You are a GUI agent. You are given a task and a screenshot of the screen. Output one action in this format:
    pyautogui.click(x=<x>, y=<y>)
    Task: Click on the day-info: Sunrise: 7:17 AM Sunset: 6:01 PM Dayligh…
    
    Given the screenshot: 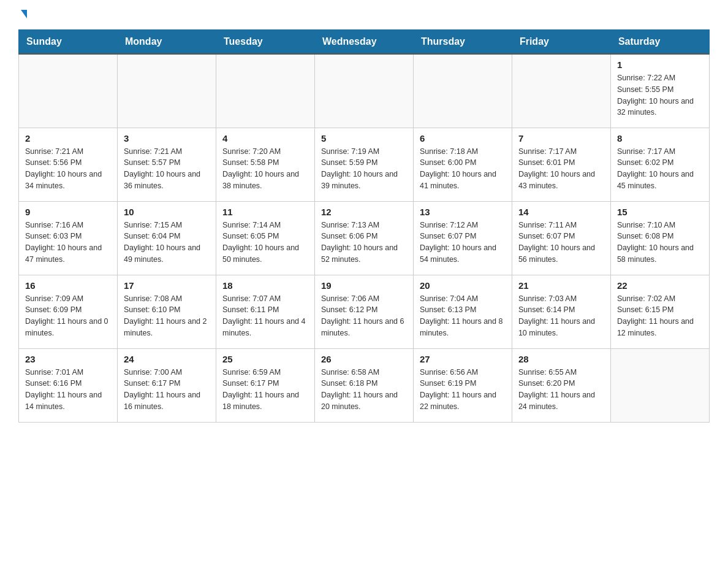 What is the action you would take?
    pyautogui.click(x=561, y=169)
    